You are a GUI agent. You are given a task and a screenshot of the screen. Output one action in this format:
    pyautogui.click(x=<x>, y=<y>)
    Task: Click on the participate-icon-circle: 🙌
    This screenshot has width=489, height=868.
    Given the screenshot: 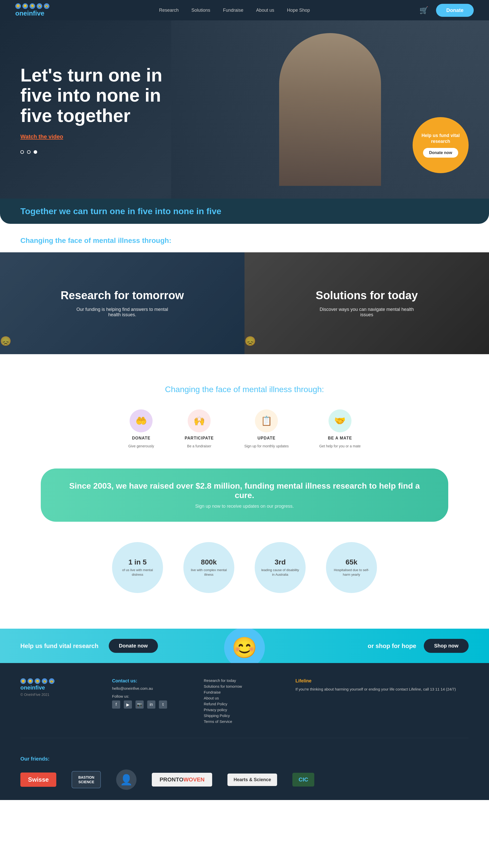 What is the action you would take?
    pyautogui.click(x=199, y=421)
    